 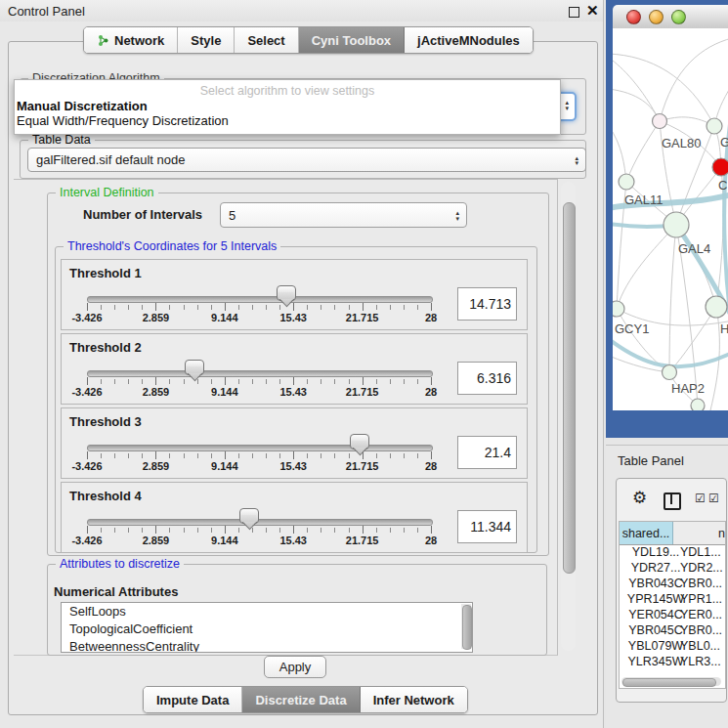 I want to click on network-window-titlebar, so click(x=670, y=18).